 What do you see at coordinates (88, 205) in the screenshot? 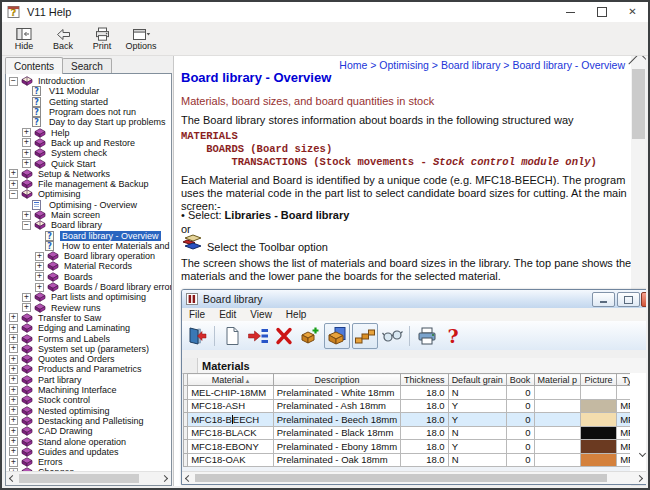
I see `tree-item: Optimising - Overview` at bounding box center [88, 205].